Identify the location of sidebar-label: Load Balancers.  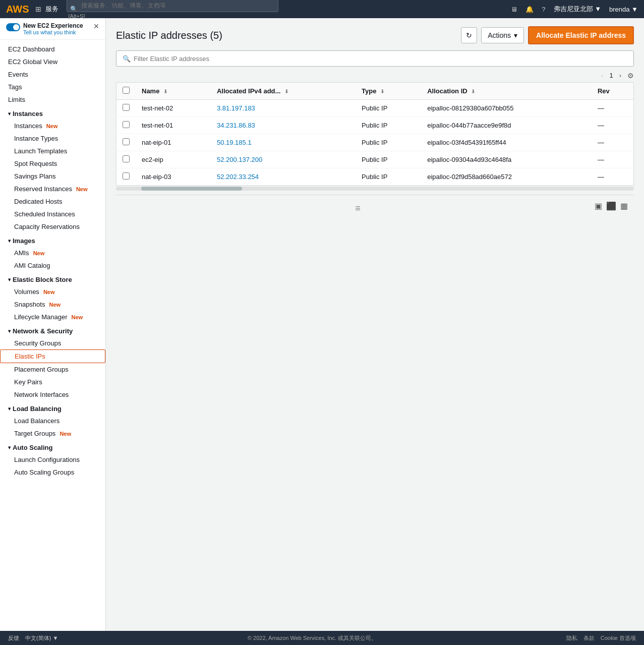
(37, 421).